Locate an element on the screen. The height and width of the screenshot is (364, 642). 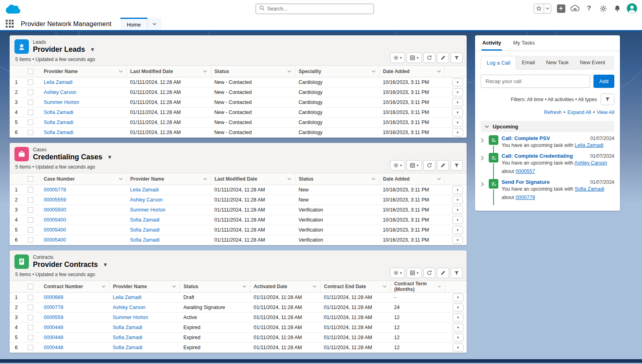
record-link: 0000669 is located at coordinates (54, 297).